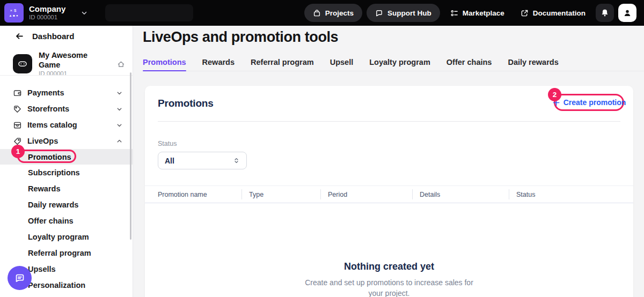 The width and height of the screenshot is (644, 297). Describe the element at coordinates (23, 64) in the screenshot. I see `gamepad-icon` at that location.